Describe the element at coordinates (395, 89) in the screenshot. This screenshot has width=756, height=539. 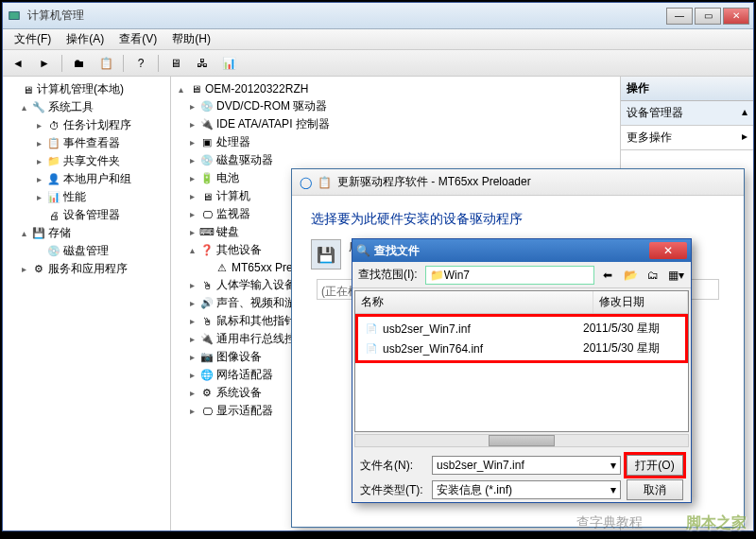
I see `tree-node: ▴🖥OEM-20120322RZH` at that location.